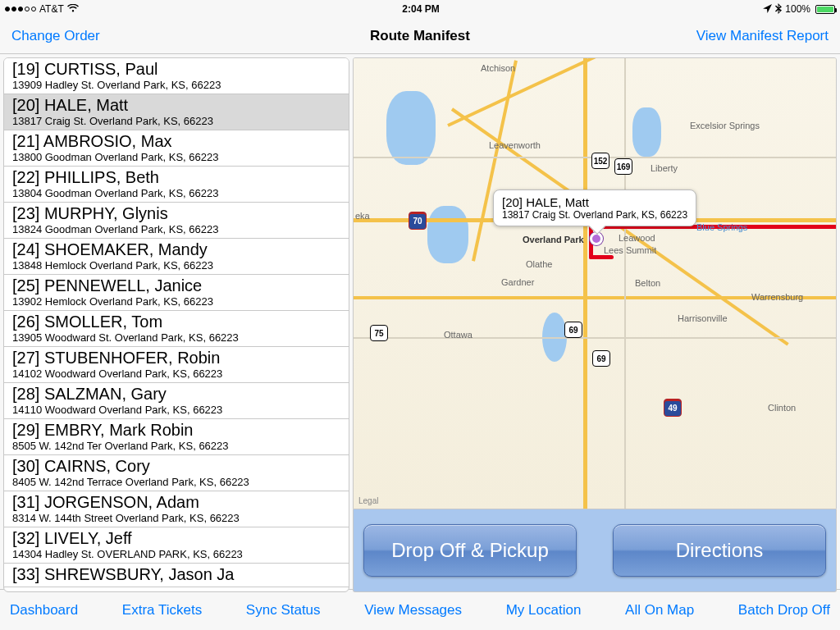 This screenshot has width=840, height=630. What do you see at coordinates (176, 329) in the screenshot?
I see `manifest-row: [26] SMOLLER, Tom13905 Woodward St. Over…` at bounding box center [176, 329].